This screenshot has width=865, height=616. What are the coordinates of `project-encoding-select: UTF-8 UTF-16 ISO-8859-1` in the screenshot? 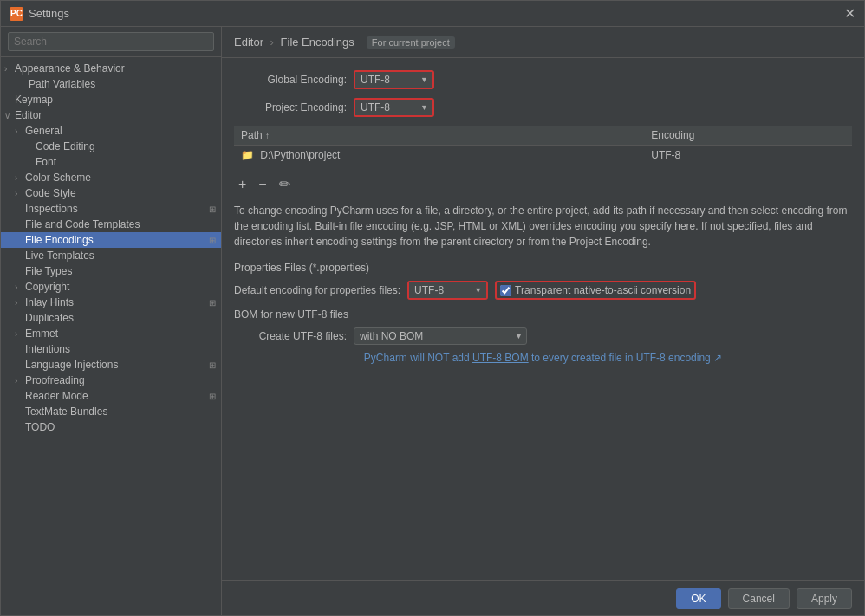 It's located at (393, 107).